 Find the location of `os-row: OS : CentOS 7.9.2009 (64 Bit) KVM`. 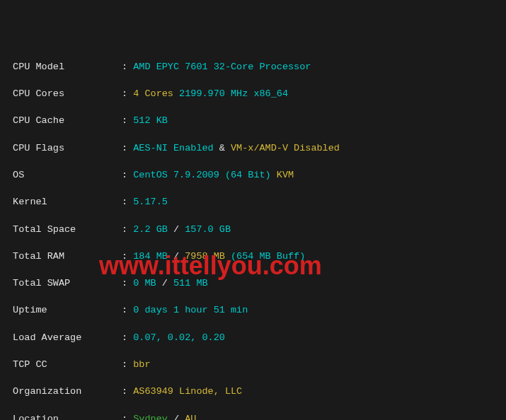

os-row: OS : CentOS 7.9.2009 (64 Bit) KVM is located at coordinates (253, 175).